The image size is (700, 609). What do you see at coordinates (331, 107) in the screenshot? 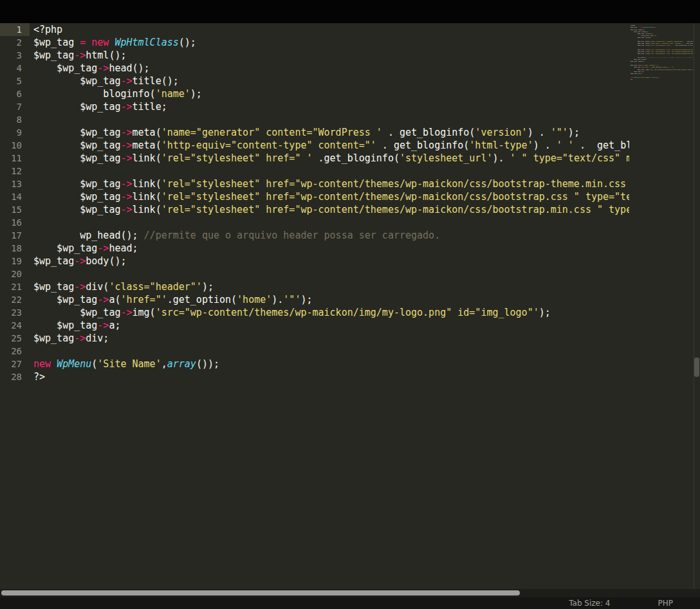
I see `code-line: $wp_tag->title;` at bounding box center [331, 107].